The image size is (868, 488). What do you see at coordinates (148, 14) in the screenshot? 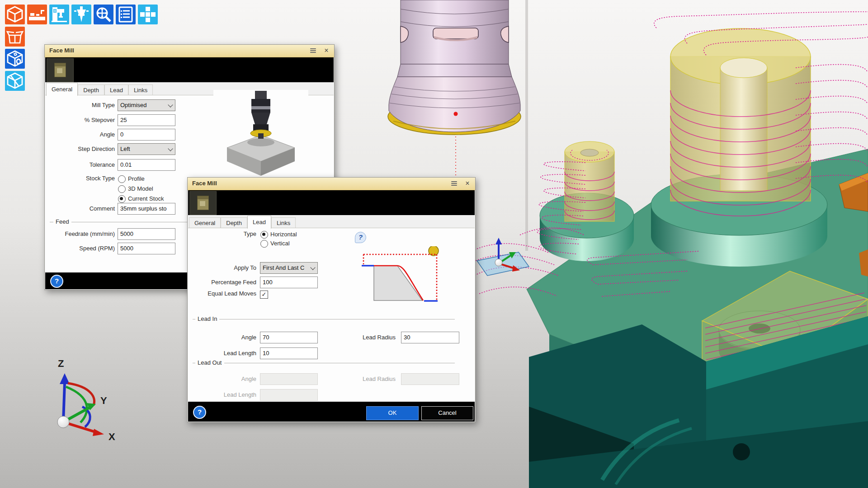
I see `toolbar-icon-pattern-layout` at bounding box center [148, 14].